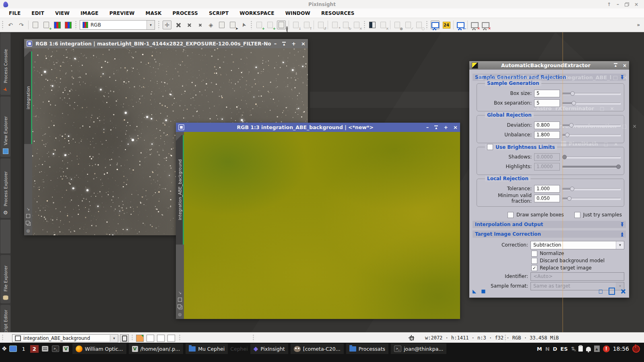 Image resolution: width=644 pixels, height=362 pixels. I want to click on task-gimp: [cometa-C20..., so click(317, 349).